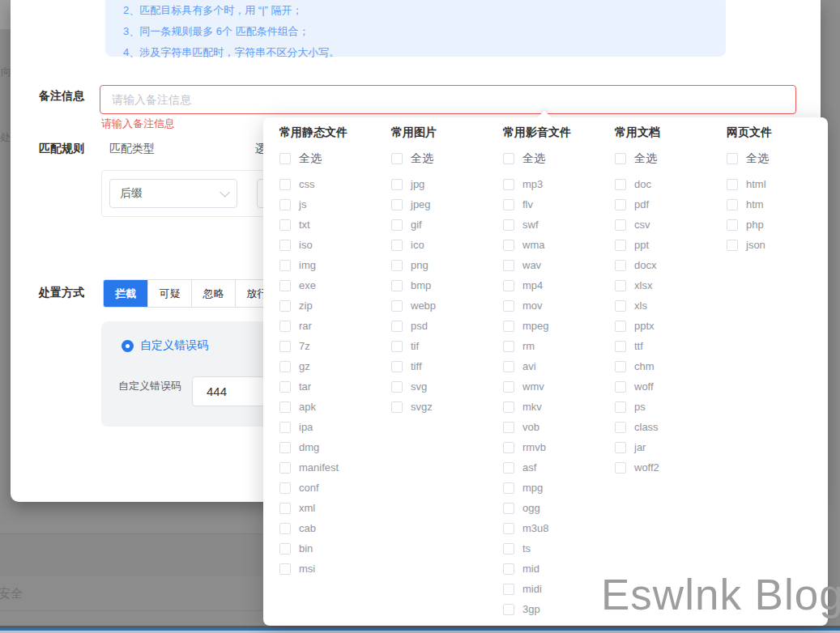 This screenshot has width=840, height=633. I want to click on extension-row: zip, so click(335, 306).